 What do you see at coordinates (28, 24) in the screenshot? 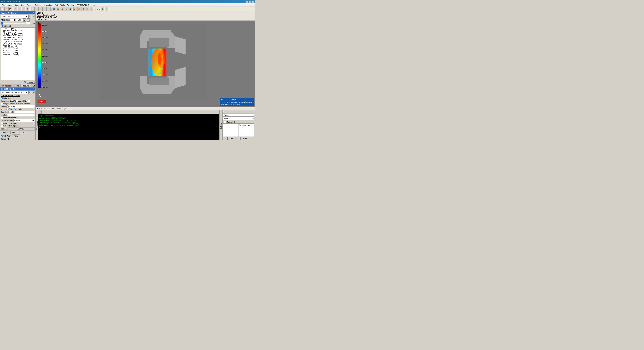
I see `step-input` at bounding box center [28, 24].